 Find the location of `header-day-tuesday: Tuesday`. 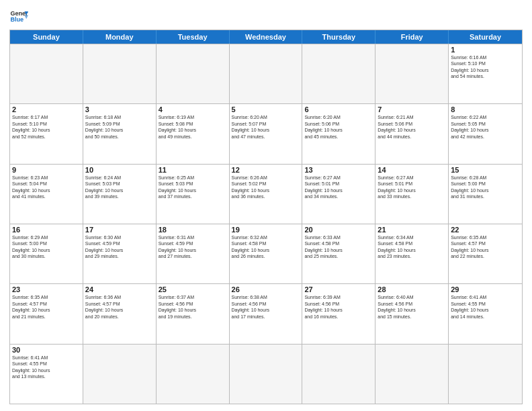

header-day-tuesday: Tuesday is located at coordinates (193, 37).